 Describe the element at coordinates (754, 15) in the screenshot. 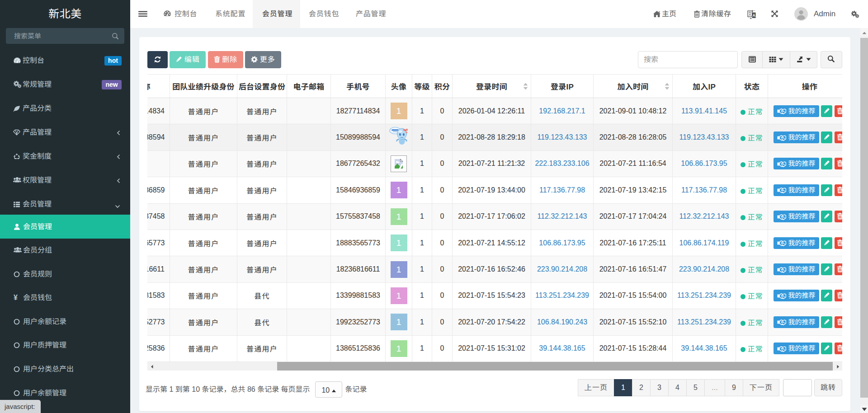

I see `svg-text: A` at that location.